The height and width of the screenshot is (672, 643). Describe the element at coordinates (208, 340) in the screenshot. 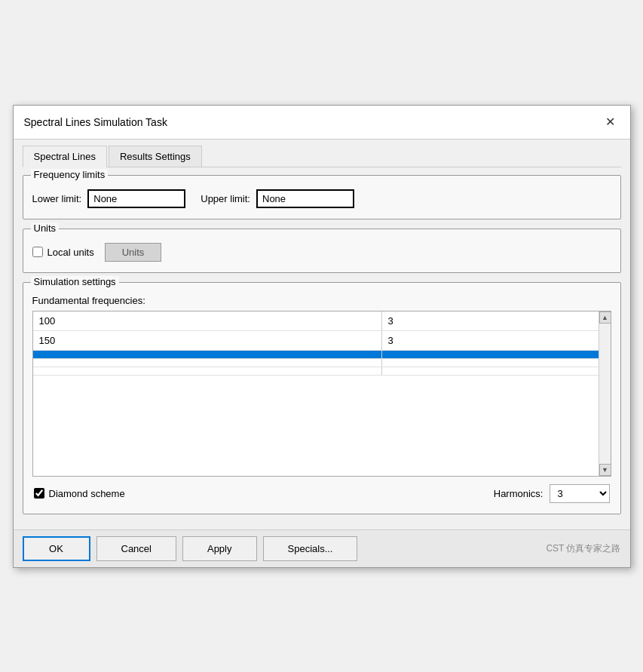

I see `table-cell-freq-2: 150` at that location.